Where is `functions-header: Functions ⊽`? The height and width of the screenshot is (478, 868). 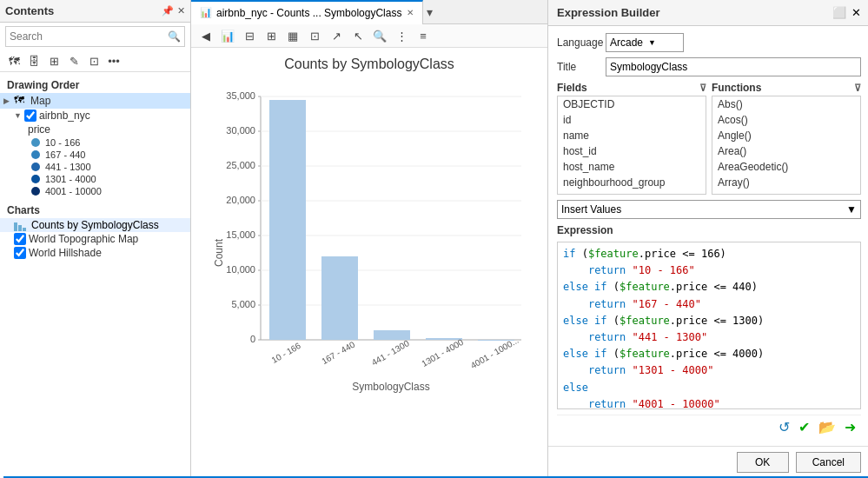
functions-header: Functions ⊽ is located at coordinates (786, 88).